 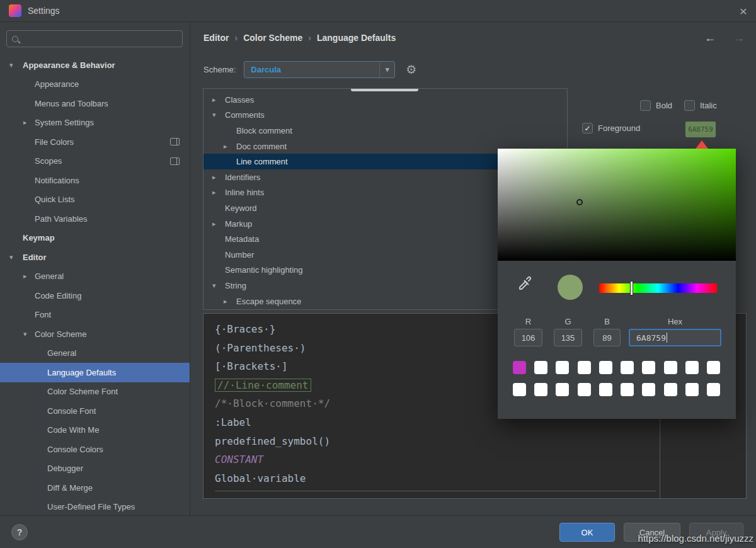 What do you see at coordinates (273, 38) in the screenshot?
I see `breadcrumb-color-scheme: Color Scheme` at bounding box center [273, 38].